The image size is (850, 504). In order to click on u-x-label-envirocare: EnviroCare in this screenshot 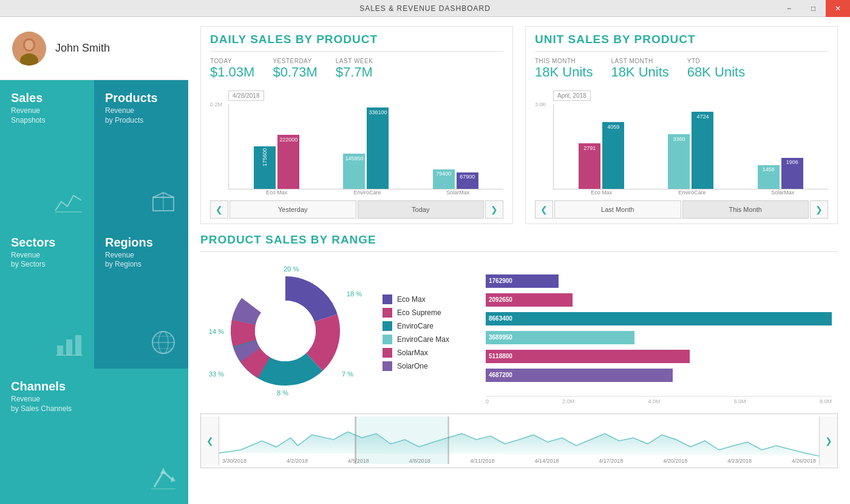, I will do `click(692, 192)`.